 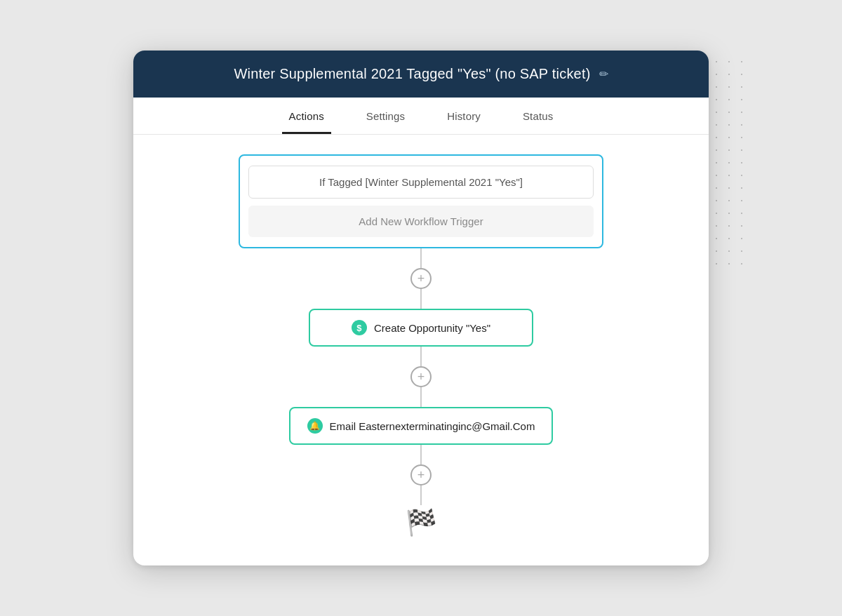 I want to click on action-node-email: 🔔 Email Easternexterminatinginc@Gmail.Co…, so click(x=421, y=426).